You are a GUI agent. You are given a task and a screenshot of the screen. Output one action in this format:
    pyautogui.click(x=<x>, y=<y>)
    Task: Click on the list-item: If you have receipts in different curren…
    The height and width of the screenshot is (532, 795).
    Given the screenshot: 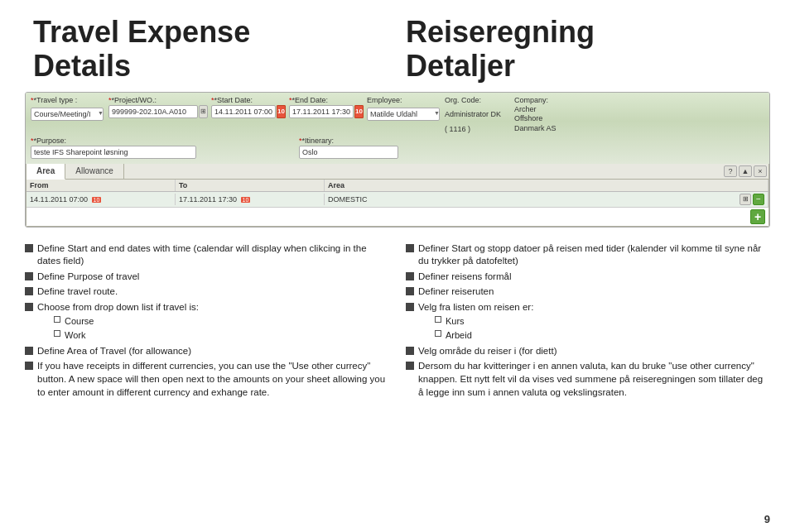 What is the action you would take?
    pyautogui.click(x=207, y=379)
    